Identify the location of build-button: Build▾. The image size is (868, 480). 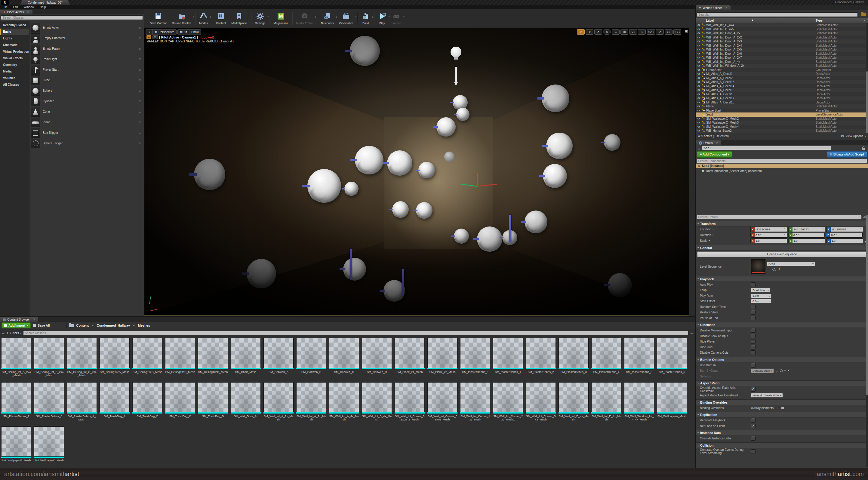
(366, 18).